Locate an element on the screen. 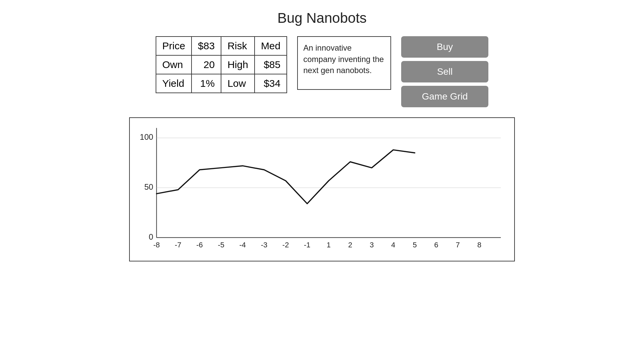 Image resolution: width=644 pixels, height=362 pixels. svg-text: 8 is located at coordinates (479, 245).